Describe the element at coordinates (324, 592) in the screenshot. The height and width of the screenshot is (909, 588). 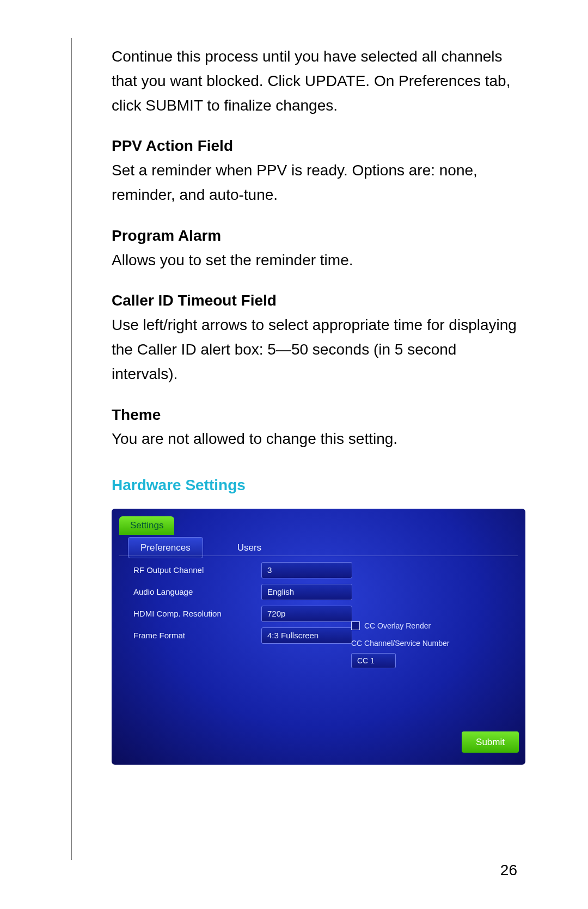
I see `row-audio-language: Audio Language English` at that location.